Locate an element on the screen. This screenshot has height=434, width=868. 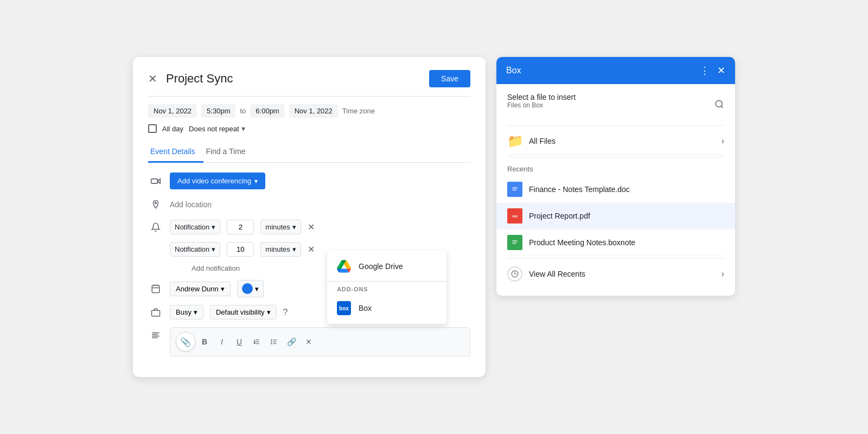
notif-2-type-label: Notification is located at coordinates (192, 250).